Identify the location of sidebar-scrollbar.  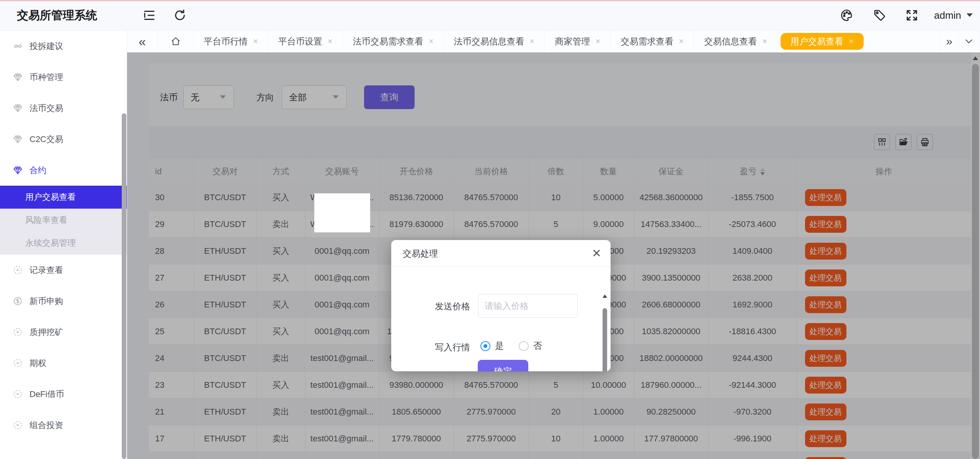
(124, 286).